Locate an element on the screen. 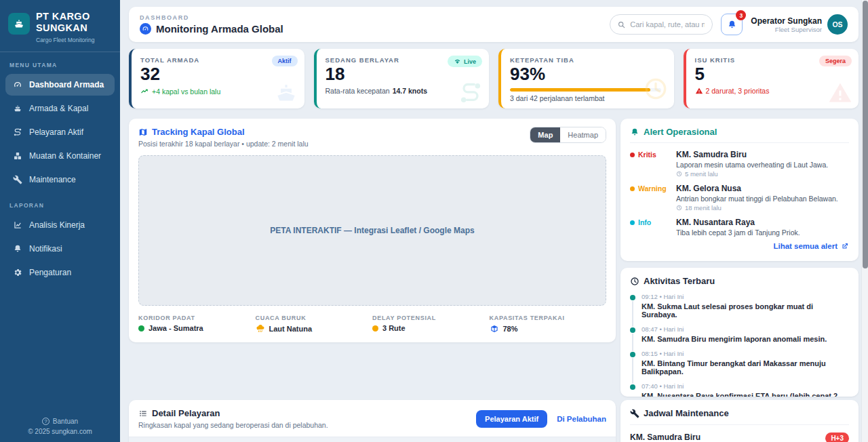 The height and width of the screenshot is (442, 868). clock-watermark-icon is located at coordinates (656, 89).